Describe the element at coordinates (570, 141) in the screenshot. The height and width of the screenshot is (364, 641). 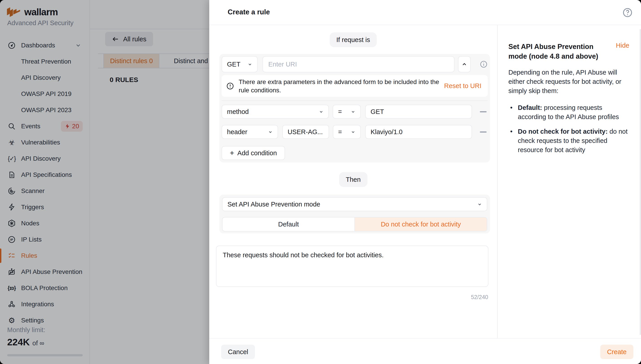
I see `help-bullet: Do not check for bot activity: do not ch…` at that location.